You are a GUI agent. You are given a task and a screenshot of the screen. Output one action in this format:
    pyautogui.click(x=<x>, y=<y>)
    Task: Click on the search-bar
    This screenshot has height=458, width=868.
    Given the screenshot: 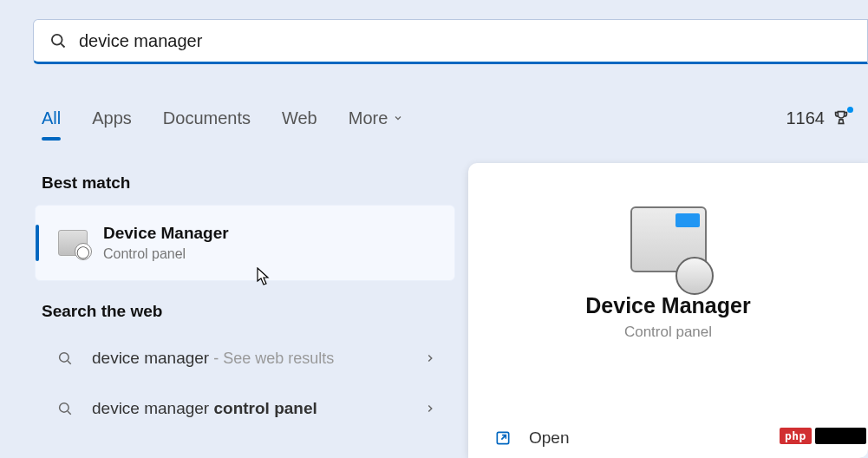 What is the action you would take?
    pyautogui.click(x=451, y=42)
    